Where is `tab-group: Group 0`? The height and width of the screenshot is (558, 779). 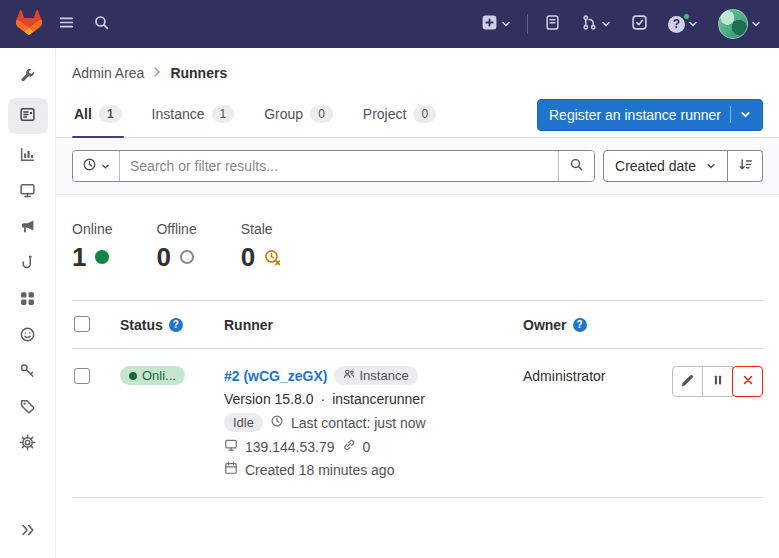
tab-group: Group 0 is located at coordinates (298, 114).